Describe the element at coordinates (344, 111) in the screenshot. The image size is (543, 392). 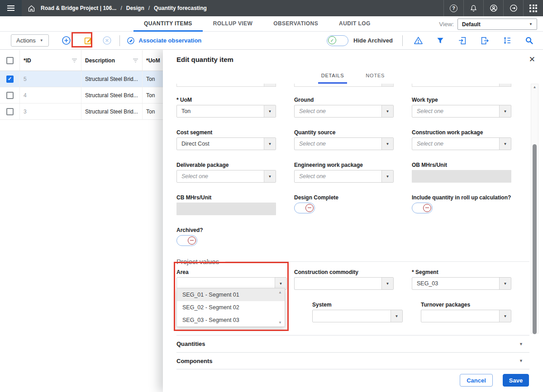
I see `ground-select: Select one ▼` at that location.